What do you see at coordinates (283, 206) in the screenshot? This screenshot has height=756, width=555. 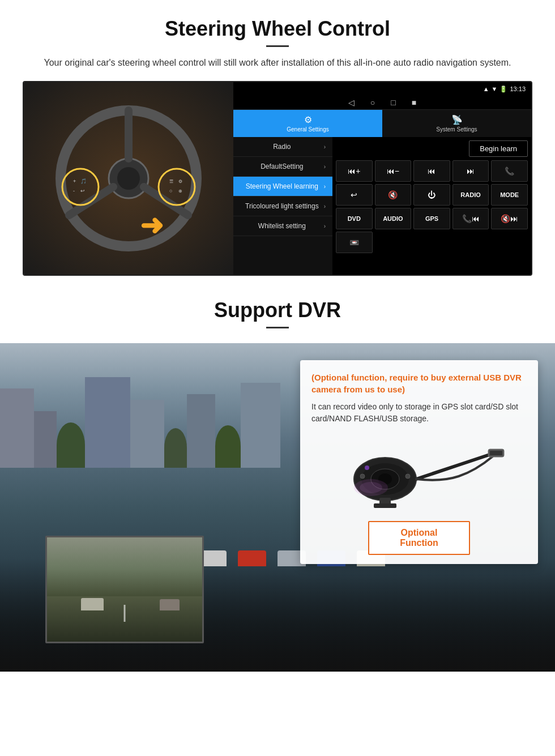 I see `menu-list: Radio › DefaultSetting › Steering Wheel …` at bounding box center [283, 206].